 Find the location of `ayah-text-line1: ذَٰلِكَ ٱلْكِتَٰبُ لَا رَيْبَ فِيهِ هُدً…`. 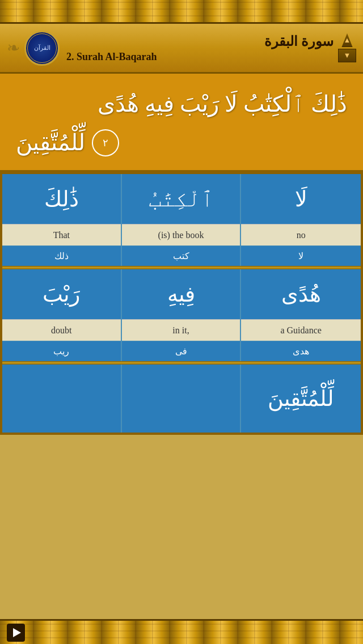

ayah-text-line1: ذَٰلِكَ ٱلْكِتَٰبُ لَا رَيْبَ فِيهِ هُدً… is located at coordinates (182, 104).